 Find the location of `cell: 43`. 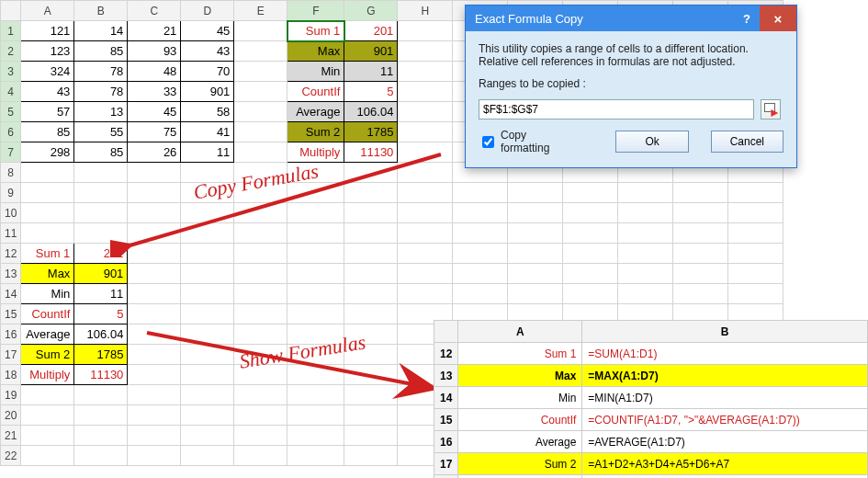

cell: 43 is located at coordinates (208, 51).